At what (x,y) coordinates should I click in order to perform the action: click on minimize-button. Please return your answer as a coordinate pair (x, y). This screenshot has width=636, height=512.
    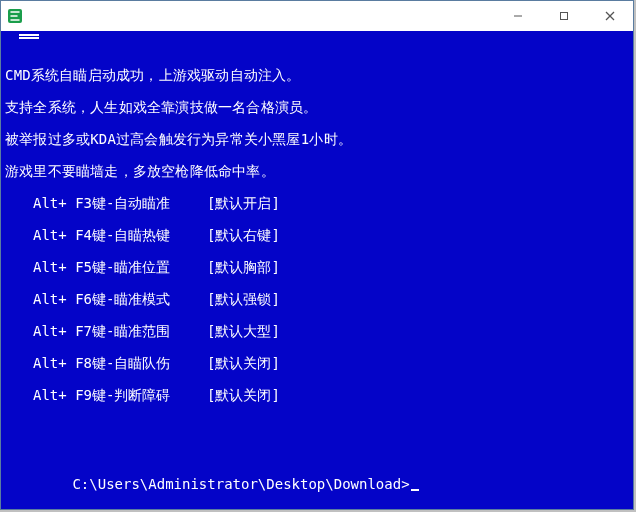
    Looking at the image, I should click on (518, 16).